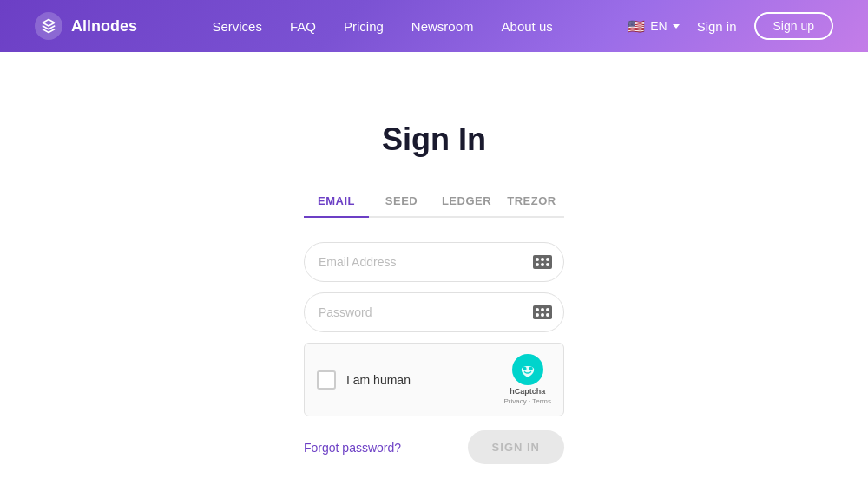  What do you see at coordinates (326, 380) in the screenshot?
I see `captcha-checkbox` at bounding box center [326, 380].